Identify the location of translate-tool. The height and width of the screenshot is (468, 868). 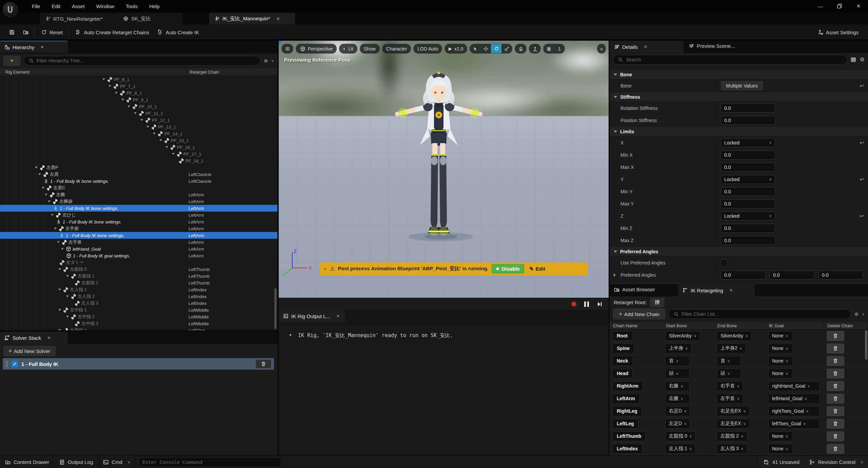
(486, 49).